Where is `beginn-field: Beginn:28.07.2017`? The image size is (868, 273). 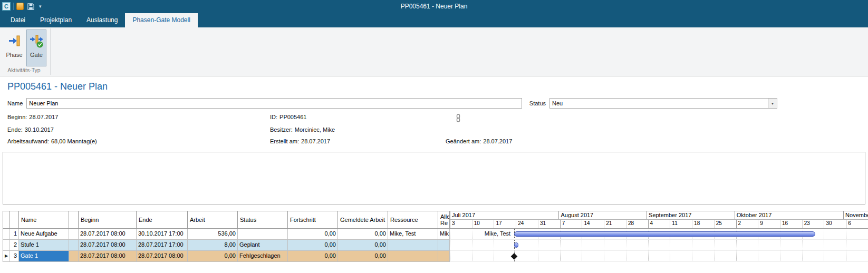 beginn-field: Beginn:28.07.2017 is located at coordinates (33, 117).